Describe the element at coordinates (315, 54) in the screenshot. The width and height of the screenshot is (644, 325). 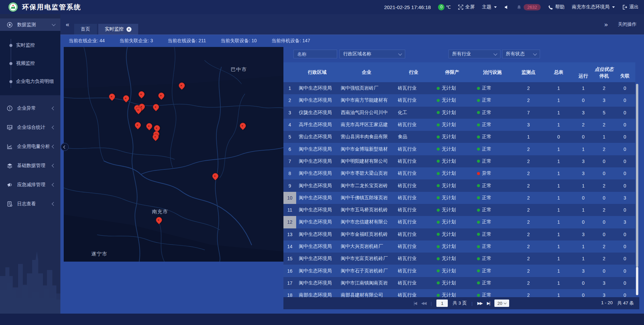
I see `name-filter-input` at that location.